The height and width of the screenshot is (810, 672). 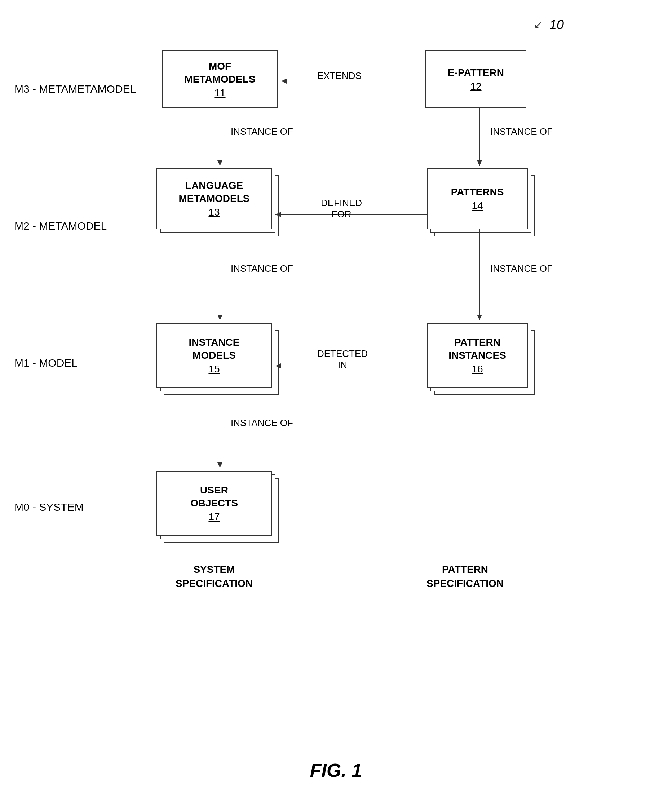 I want to click on patterns-num: 14, so click(x=477, y=206).